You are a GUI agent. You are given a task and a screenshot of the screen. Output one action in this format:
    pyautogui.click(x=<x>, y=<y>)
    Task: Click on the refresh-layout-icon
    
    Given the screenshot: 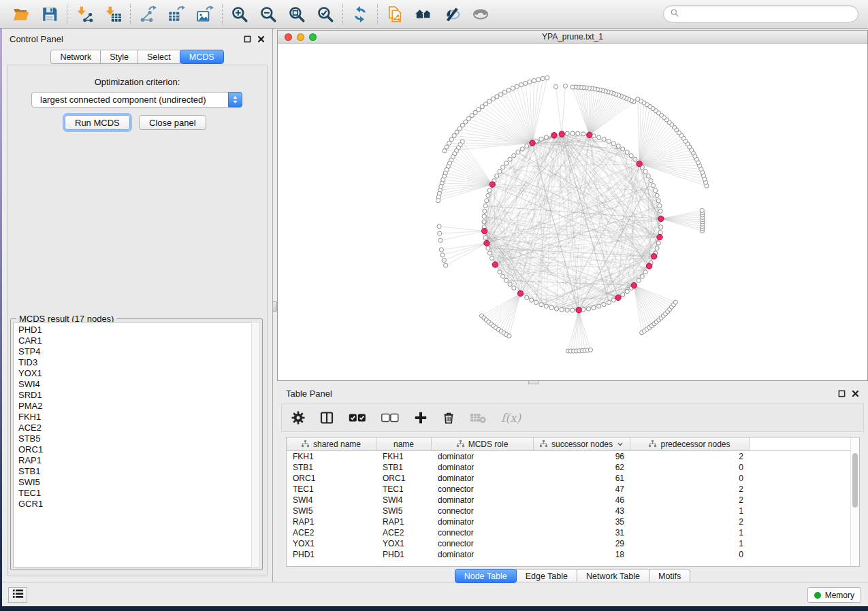 What is the action you would take?
    pyautogui.click(x=360, y=14)
    